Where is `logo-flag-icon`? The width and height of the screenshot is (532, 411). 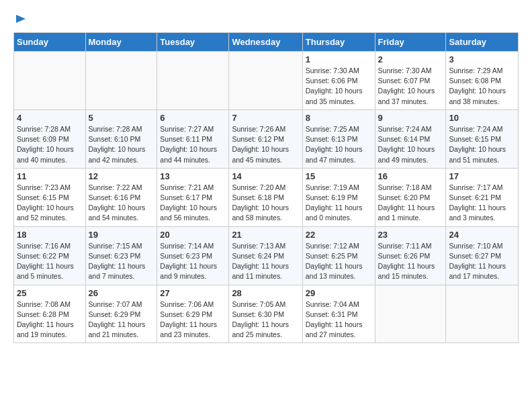 logo-flag-icon is located at coordinates (21, 19).